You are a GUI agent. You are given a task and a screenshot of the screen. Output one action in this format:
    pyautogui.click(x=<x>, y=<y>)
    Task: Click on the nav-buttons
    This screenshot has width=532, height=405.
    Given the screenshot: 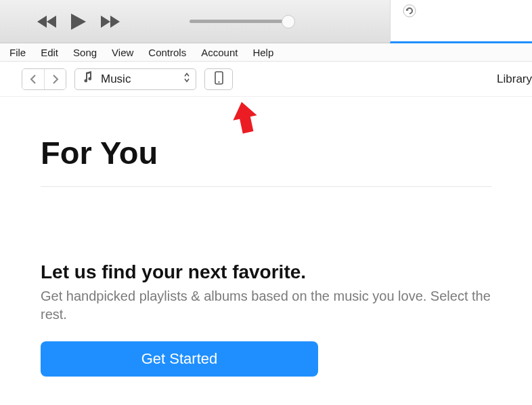 What is the action you would take?
    pyautogui.click(x=44, y=79)
    